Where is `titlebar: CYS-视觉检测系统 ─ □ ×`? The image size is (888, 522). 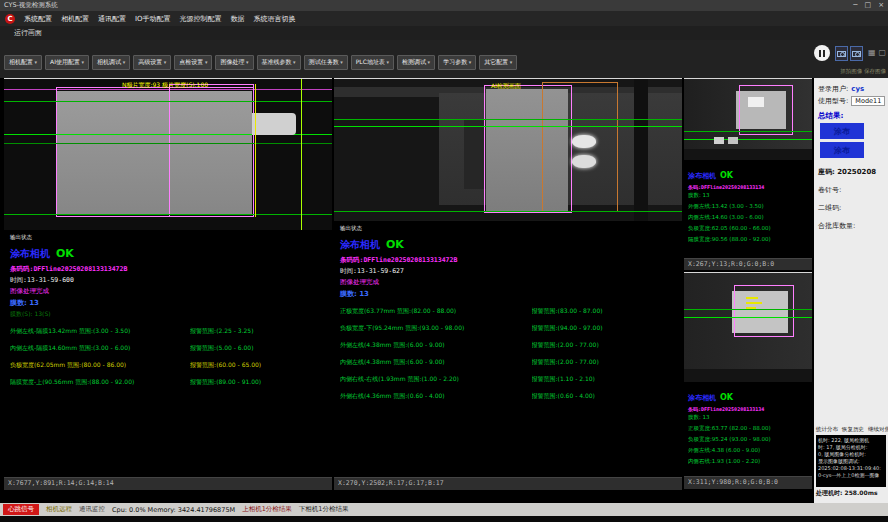 titlebar: CYS-视觉检测系统 ─ □ × is located at coordinates (444, 6).